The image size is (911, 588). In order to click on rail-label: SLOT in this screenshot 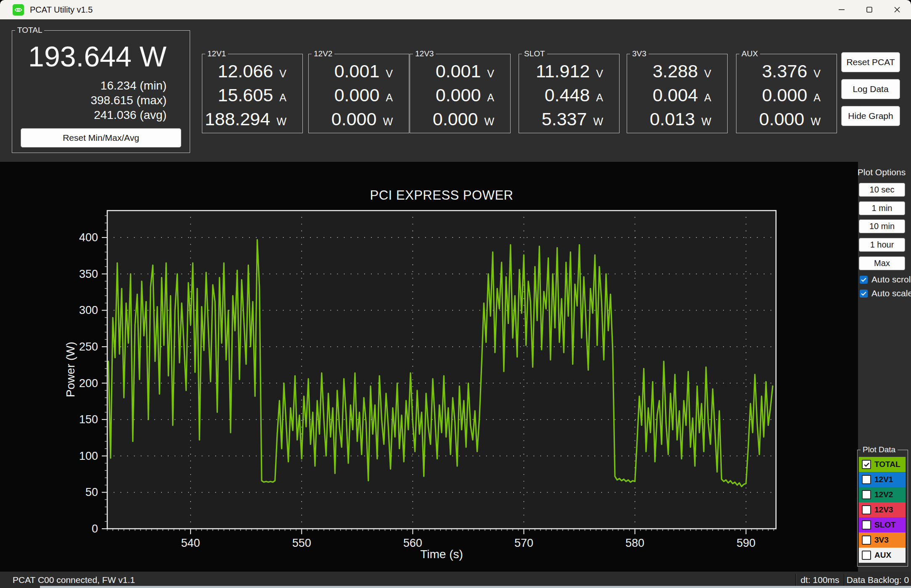, I will do `click(535, 54)`.